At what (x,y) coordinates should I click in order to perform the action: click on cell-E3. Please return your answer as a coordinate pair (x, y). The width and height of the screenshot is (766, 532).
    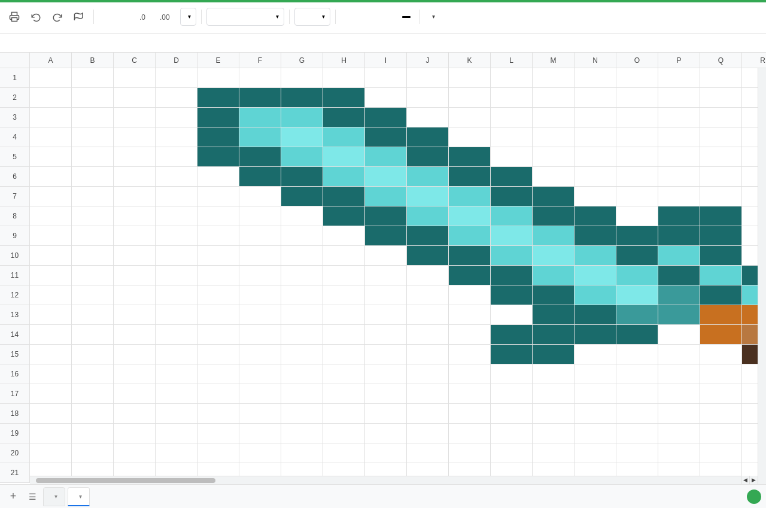
    Looking at the image, I should click on (218, 117).